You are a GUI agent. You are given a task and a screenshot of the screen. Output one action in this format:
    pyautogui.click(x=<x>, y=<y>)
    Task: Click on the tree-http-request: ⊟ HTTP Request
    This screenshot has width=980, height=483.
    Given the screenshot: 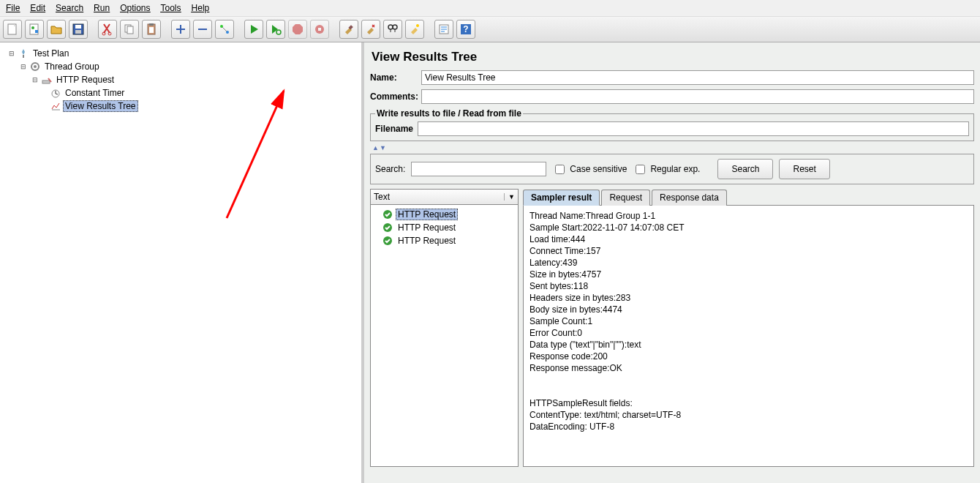 What is the action you would take?
    pyautogui.click(x=181, y=80)
    